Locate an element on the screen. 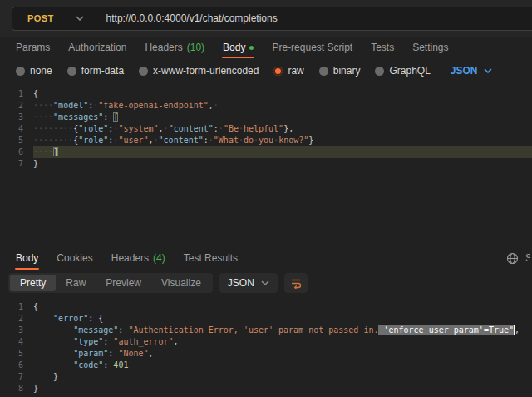  tab-count-badge: (4) is located at coordinates (160, 258).